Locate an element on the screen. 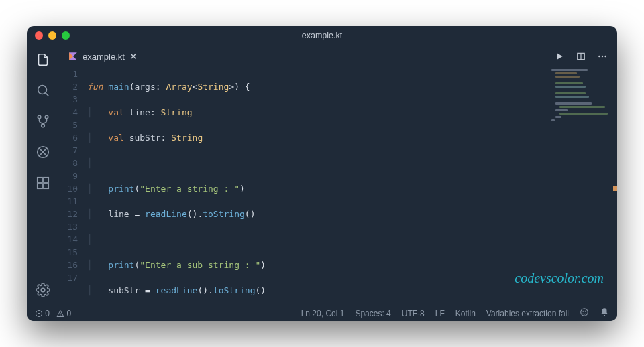 This screenshot has height=347, width=644. extensions-icon is located at coordinates (43, 183).